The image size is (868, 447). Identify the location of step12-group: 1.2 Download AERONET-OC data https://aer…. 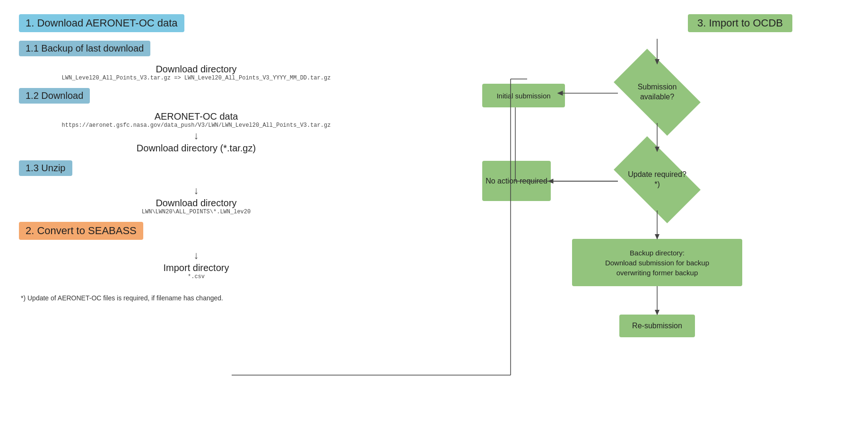
(196, 121).